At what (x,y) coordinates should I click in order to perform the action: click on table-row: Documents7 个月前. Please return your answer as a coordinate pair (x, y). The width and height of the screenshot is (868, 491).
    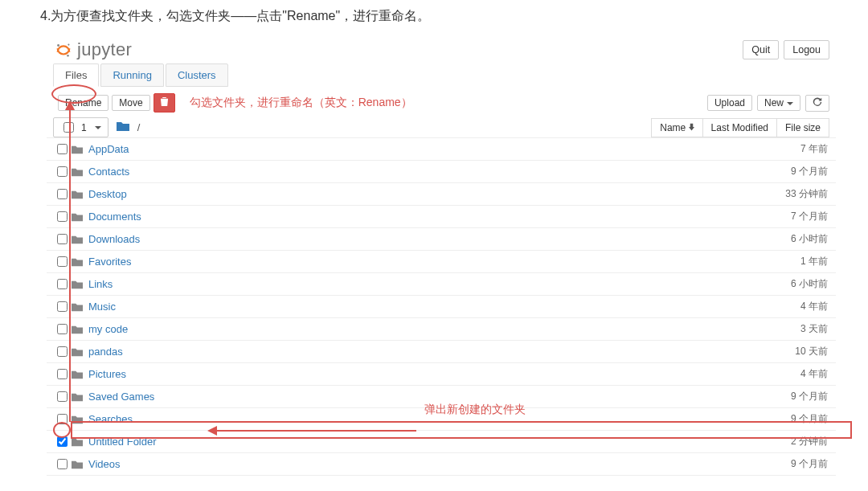
    Looking at the image, I should click on (441, 217).